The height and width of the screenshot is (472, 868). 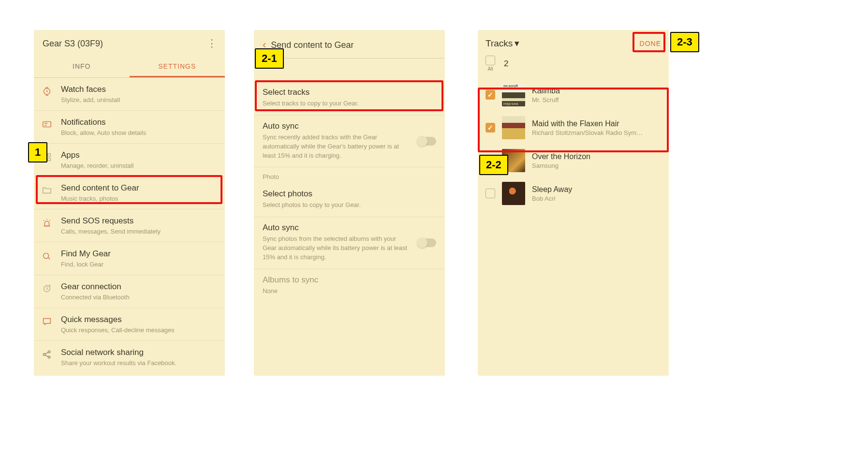 I want to click on row-subtitle: Manage, reorder, uninstall, so click(x=139, y=165).